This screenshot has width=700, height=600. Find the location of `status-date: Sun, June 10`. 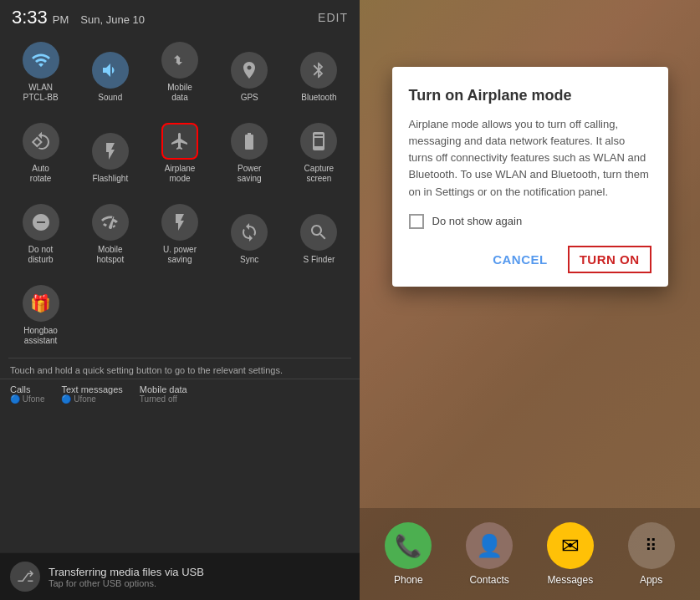

status-date: Sun, June 10 is located at coordinates (112, 20).